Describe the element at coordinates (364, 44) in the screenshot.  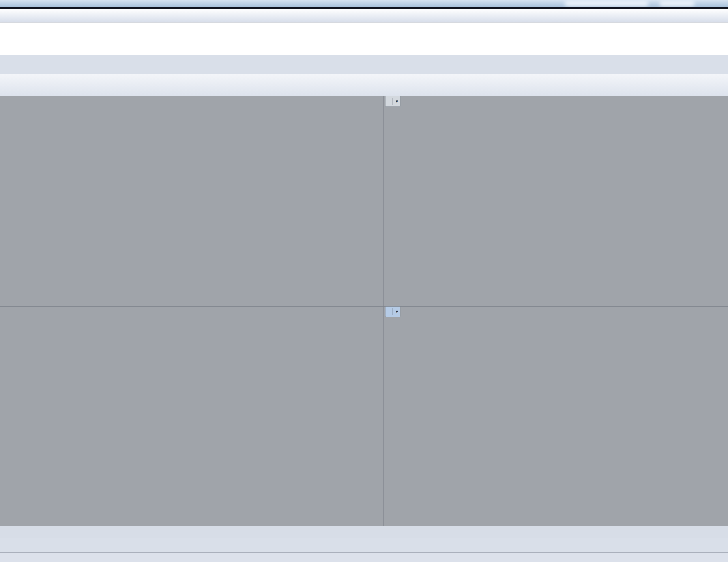
I see `command-area-divider` at that location.